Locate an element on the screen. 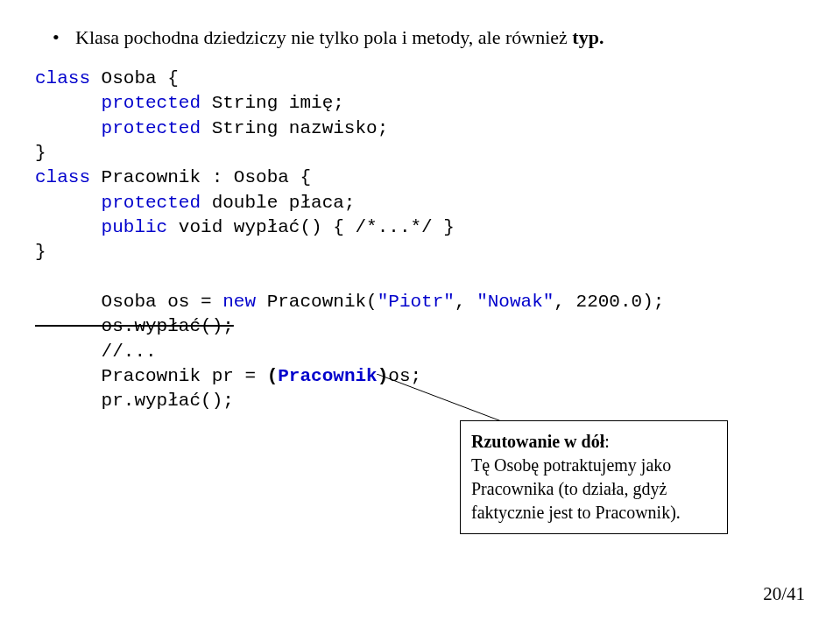  bullet-text: Klasa pochodna dziedziczy nie tylko pola… is located at coordinates (324, 37).